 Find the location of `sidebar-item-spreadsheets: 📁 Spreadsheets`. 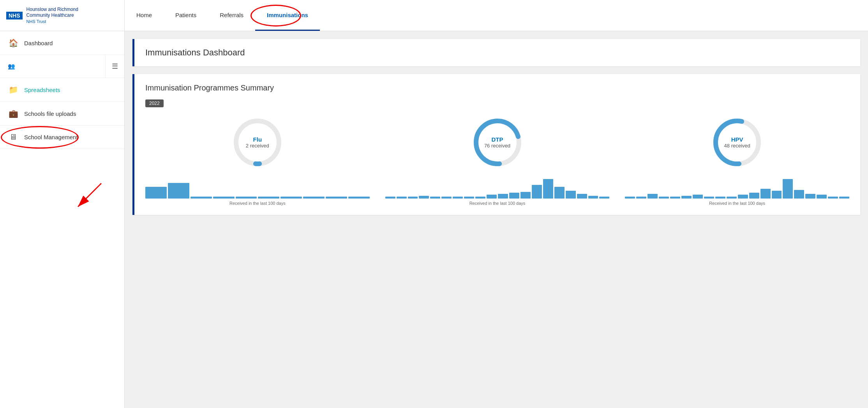

sidebar-item-spreadsheets: 📁 Spreadsheets is located at coordinates (62, 90).